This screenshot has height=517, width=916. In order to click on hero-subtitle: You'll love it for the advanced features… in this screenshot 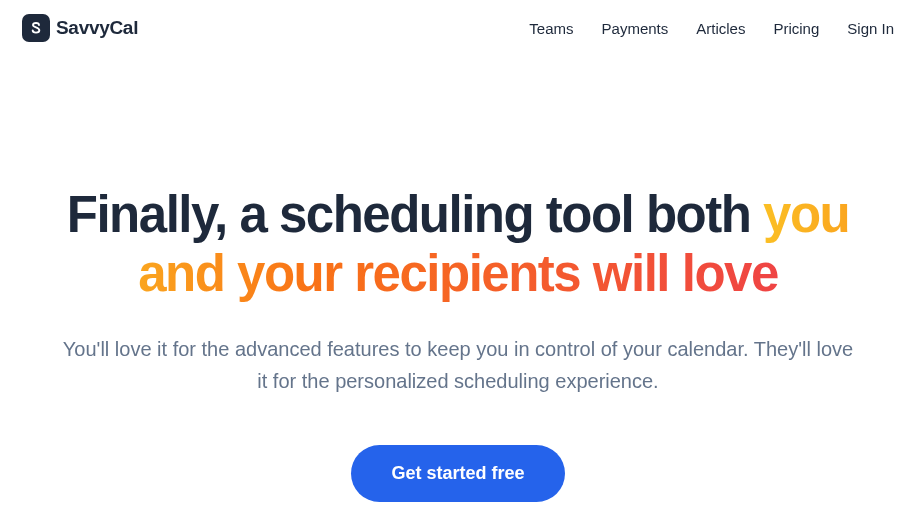, I will do `click(458, 365)`.